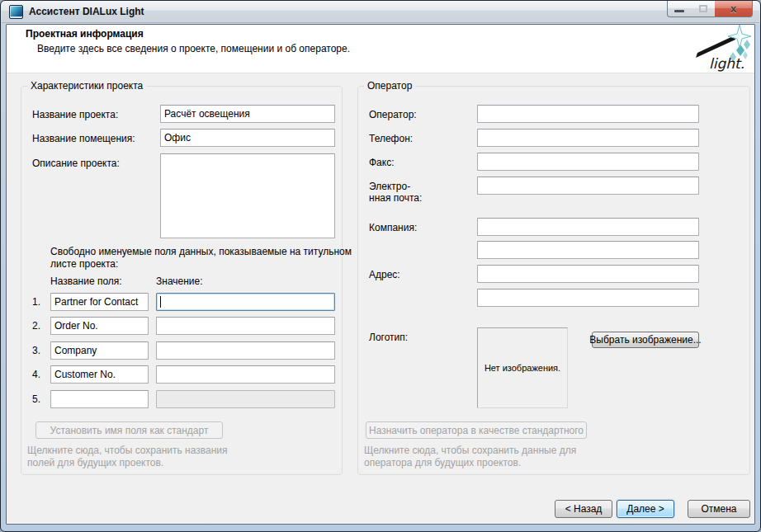 The width and height of the screenshot is (761, 532). Describe the element at coordinates (96, 463) in the screenshot. I see `project-hint-line2: полей для будущих проектов.` at that location.